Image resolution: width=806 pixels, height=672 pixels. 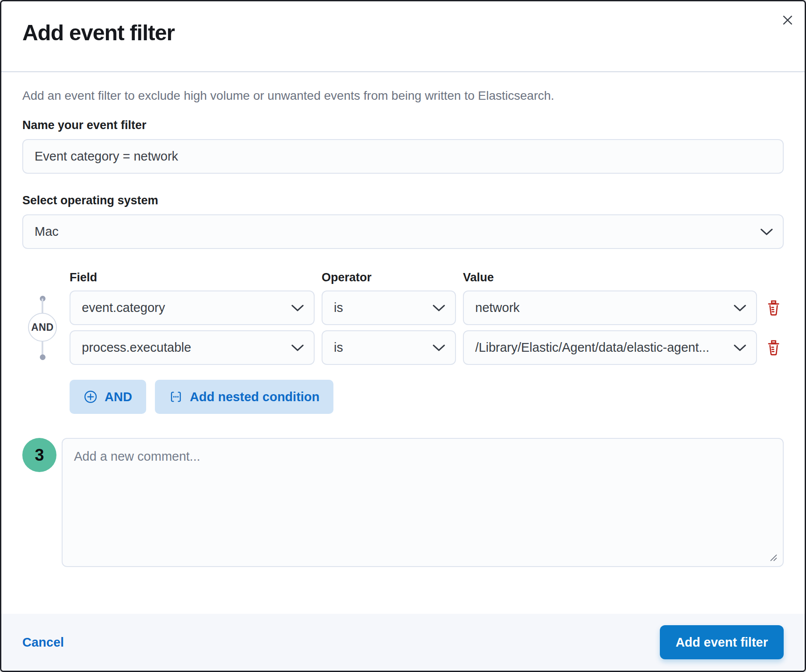 I want to click on condition-row: event.category is network, so click(x=403, y=308).